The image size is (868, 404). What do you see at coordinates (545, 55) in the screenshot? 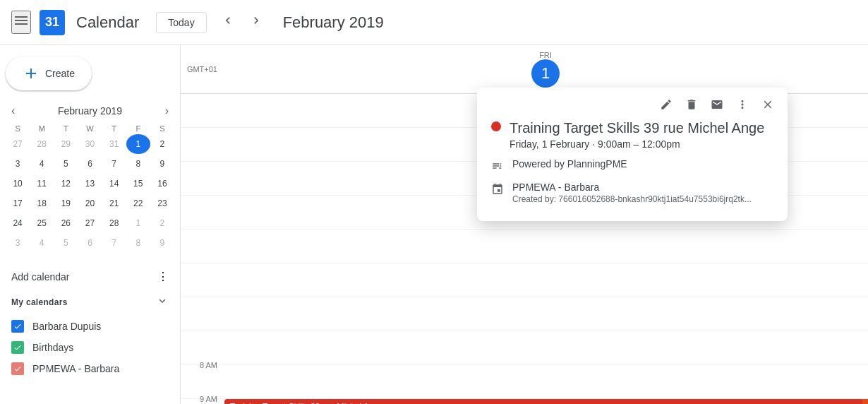
I see `day-name: FRI` at bounding box center [545, 55].